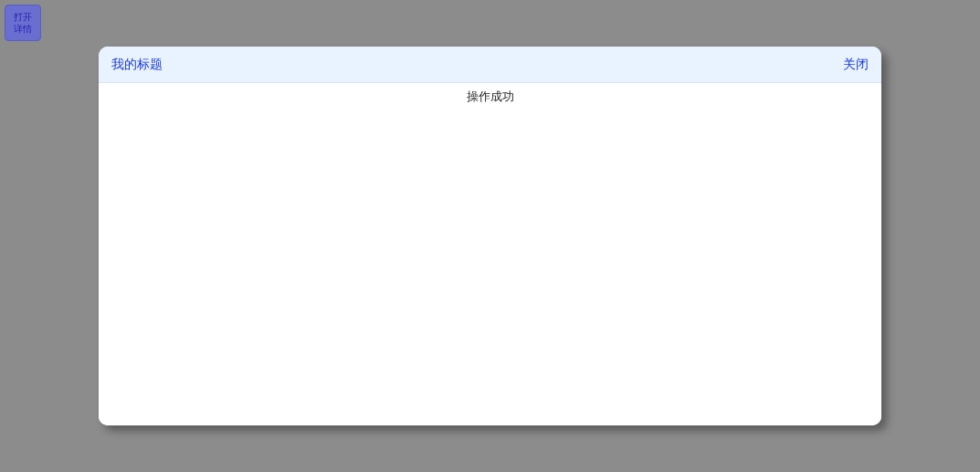  What do you see at coordinates (137, 65) in the screenshot?
I see `modal-title: 我的标题` at bounding box center [137, 65].